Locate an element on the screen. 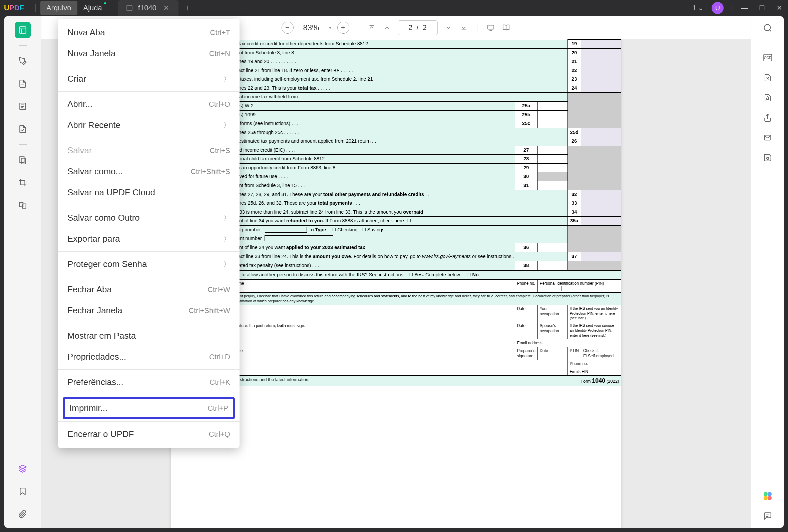 The height and width of the screenshot is (532, 788). bookmark-icon is located at coordinates (23, 491).